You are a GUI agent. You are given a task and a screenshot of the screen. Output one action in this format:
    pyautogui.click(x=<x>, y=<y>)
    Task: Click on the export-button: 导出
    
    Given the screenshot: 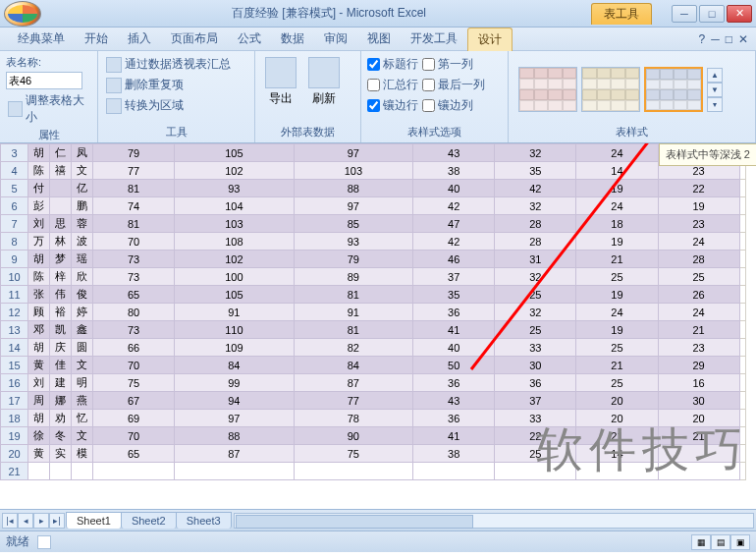 What is the action you would take?
    pyautogui.click(x=281, y=83)
    